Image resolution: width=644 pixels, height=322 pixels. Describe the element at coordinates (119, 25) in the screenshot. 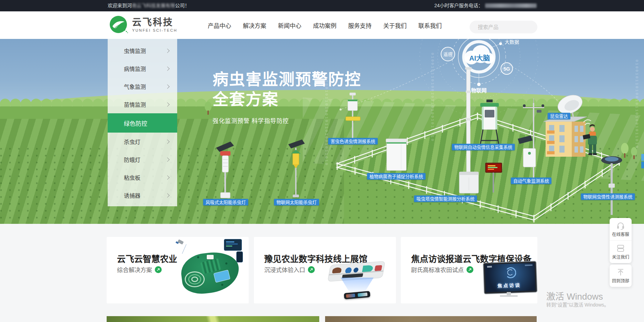

I see `logo-icon` at that location.